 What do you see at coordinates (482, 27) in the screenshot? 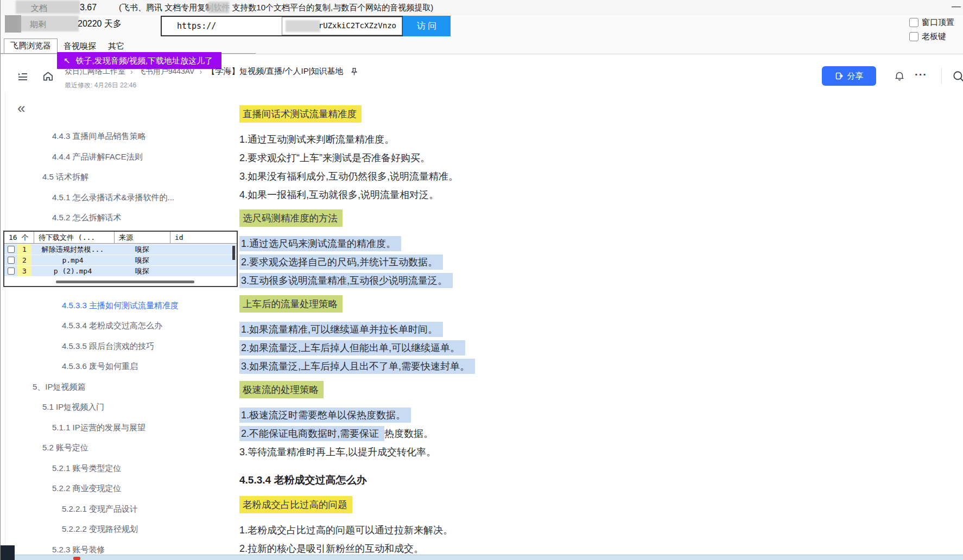
I see `extension-panel: 文档 3.67 (飞书、腾讯 文档专用复制软件 支持数10个文档平台的复制,与数…` at bounding box center [482, 27].